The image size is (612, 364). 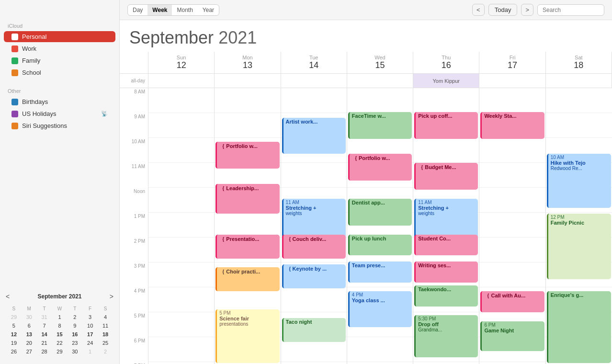 What do you see at coordinates (478, 10) in the screenshot?
I see `nav-prev-btn: <` at bounding box center [478, 10].